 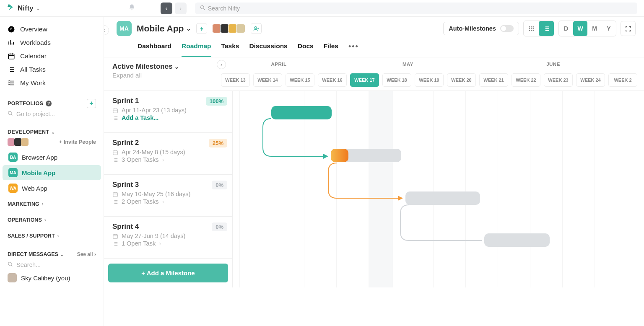 I want to click on dm-user-name: Sky Calibey (you), so click(x=46, y=278).